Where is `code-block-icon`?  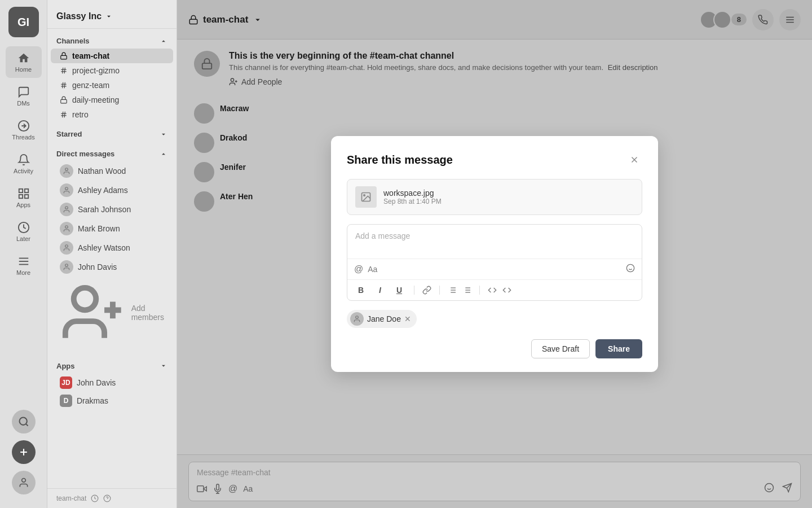 code-block-icon is located at coordinates (507, 290).